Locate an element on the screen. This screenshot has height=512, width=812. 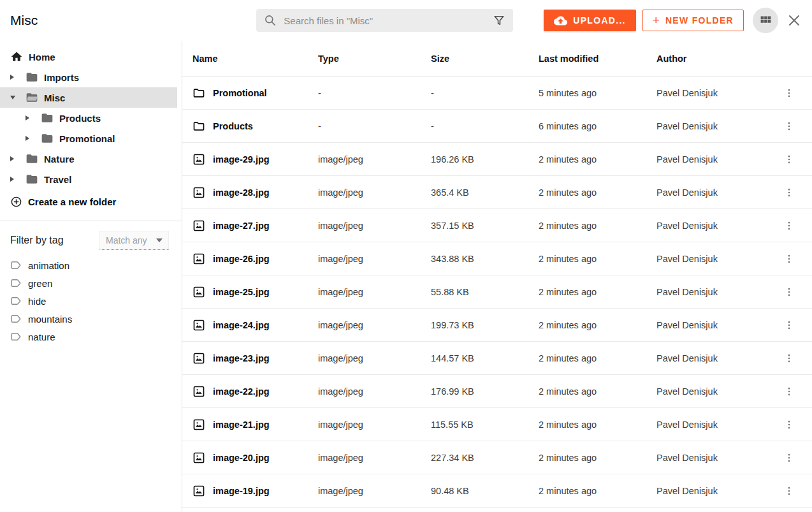
create-folder-label: Create a new folder is located at coordinates (72, 201).